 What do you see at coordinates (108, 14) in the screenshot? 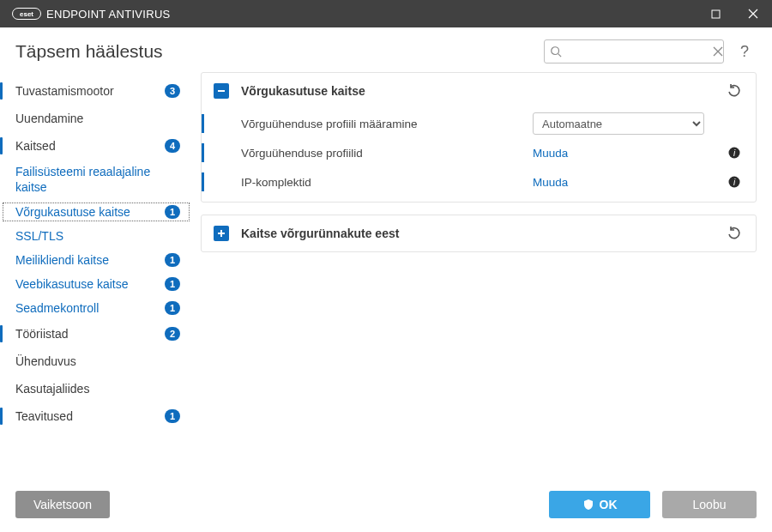
I see `brand-text: ENDPOINT ANTIVIRUS` at bounding box center [108, 14].